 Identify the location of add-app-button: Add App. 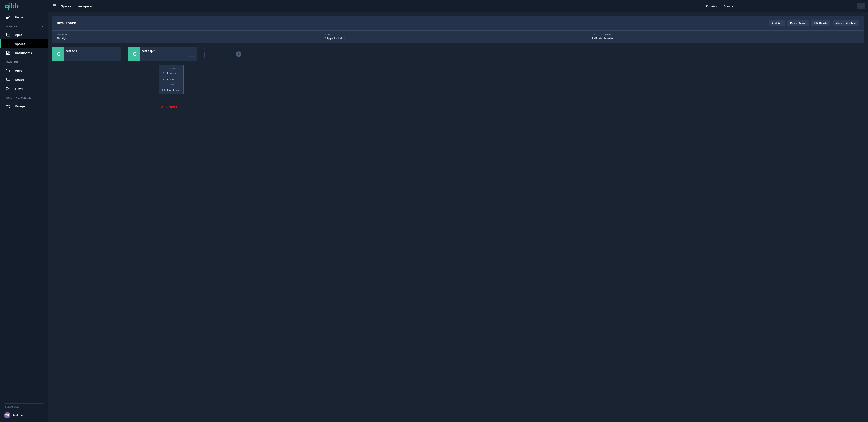
(777, 23).